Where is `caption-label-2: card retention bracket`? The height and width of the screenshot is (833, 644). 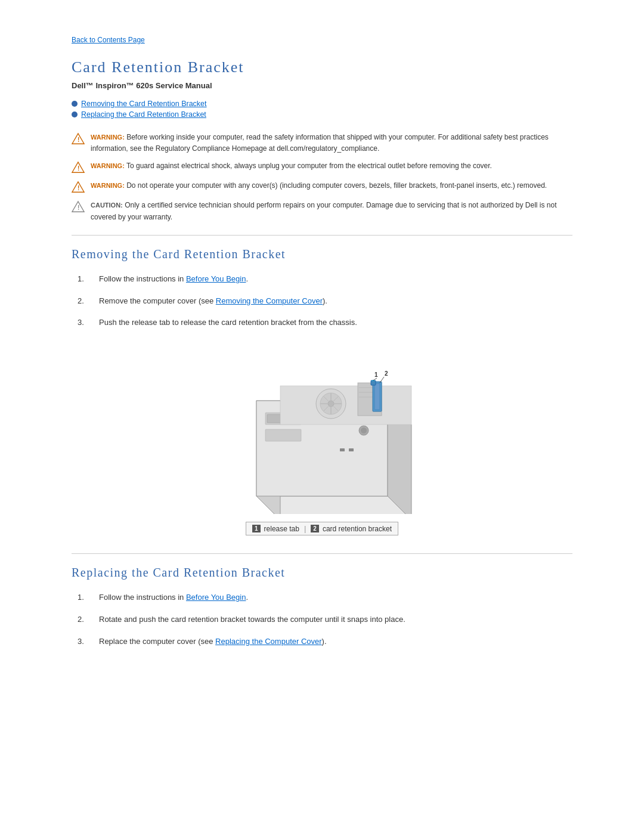
caption-label-2: card retention bracket is located at coordinates (357, 529).